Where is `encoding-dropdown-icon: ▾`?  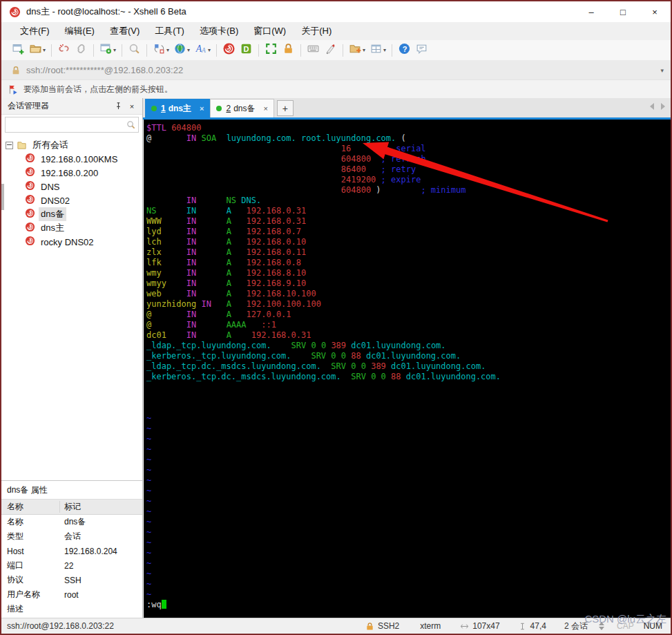
encoding-dropdown-icon: ▾ is located at coordinates (189, 50).